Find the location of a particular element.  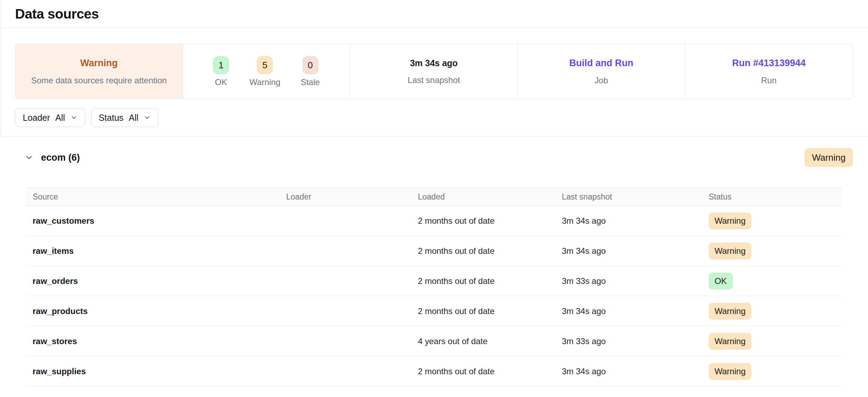

collapse-group-button is located at coordinates (29, 158).